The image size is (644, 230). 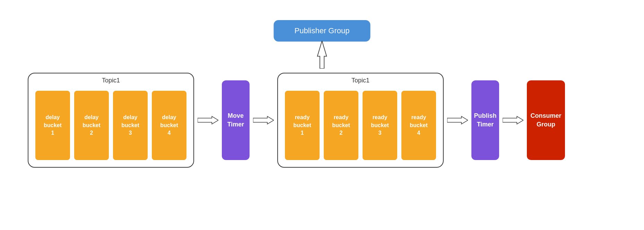 What do you see at coordinates (92, 125) in the screenshot?
I see `delay-bucket-2: delaybucket2` at bounding box center [92, 125].